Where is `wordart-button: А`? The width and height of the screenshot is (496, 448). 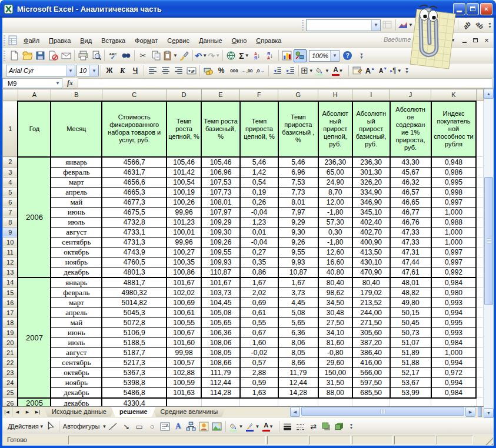
wordart-button: А is located at coordinates (178, 426).